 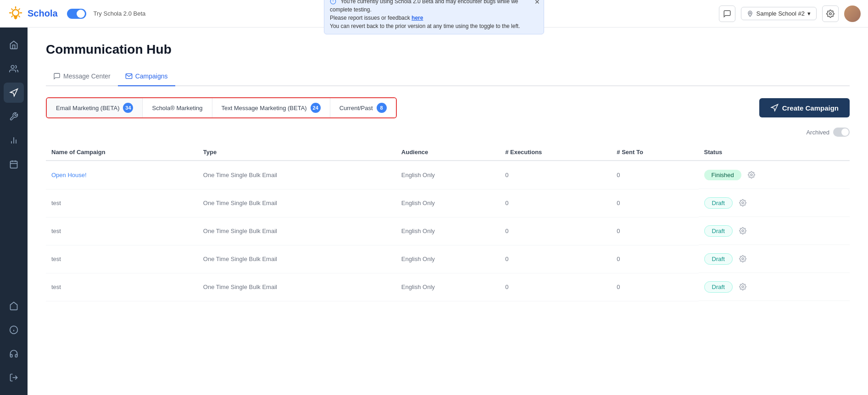 I want to click on alert-icon, so click(x=333, y=2).